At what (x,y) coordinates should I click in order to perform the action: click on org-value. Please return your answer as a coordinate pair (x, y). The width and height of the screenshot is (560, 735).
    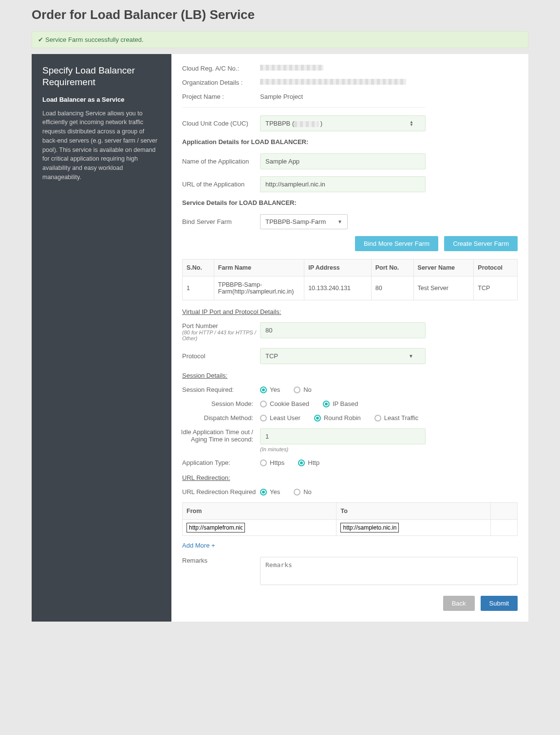
    Looking at the image, I should click on (343, 83).